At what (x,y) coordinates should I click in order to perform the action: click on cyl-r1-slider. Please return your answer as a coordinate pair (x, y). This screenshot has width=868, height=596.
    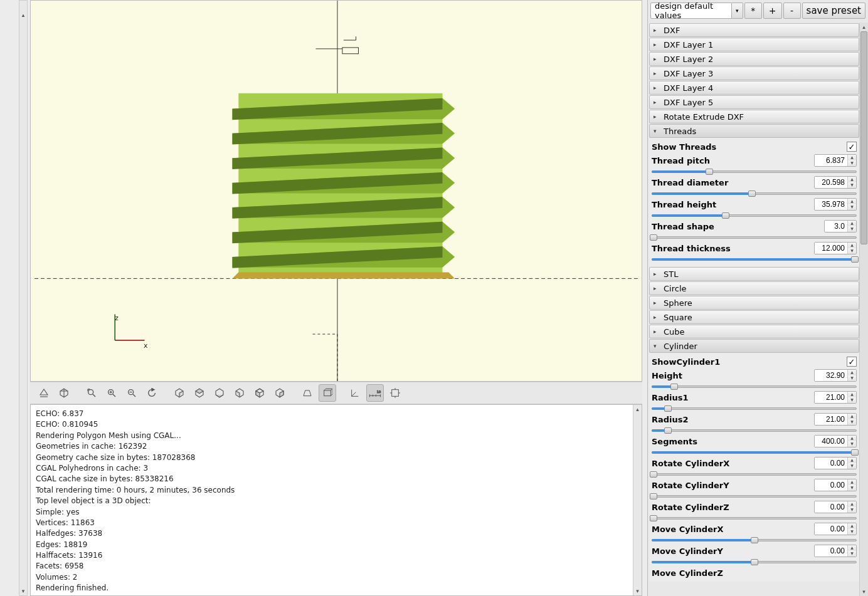
    Looking at the image, I should click on (754, 409).